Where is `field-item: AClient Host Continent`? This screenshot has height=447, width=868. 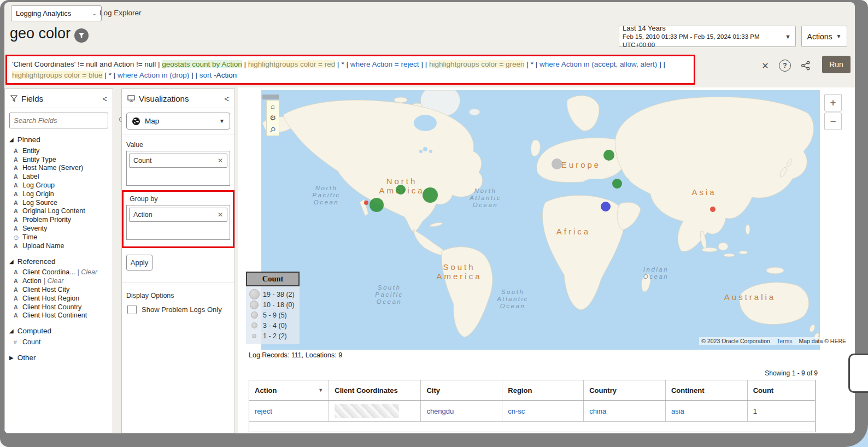
field-item: AClient Host Continent is located at coordinates (59, 316).